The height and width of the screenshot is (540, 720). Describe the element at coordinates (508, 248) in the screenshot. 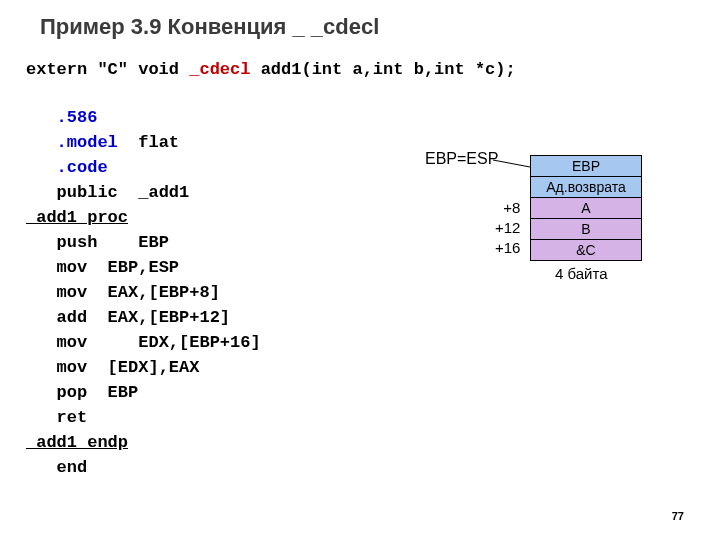

I see `offset-16: +16` at that location.